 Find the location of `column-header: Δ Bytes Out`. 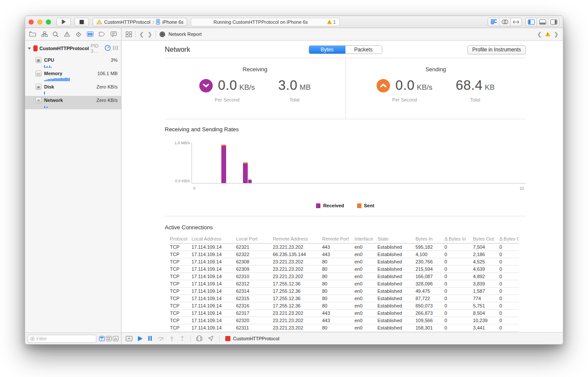

column-header: Δ Bytes Out is located at coordinates (509, 239).